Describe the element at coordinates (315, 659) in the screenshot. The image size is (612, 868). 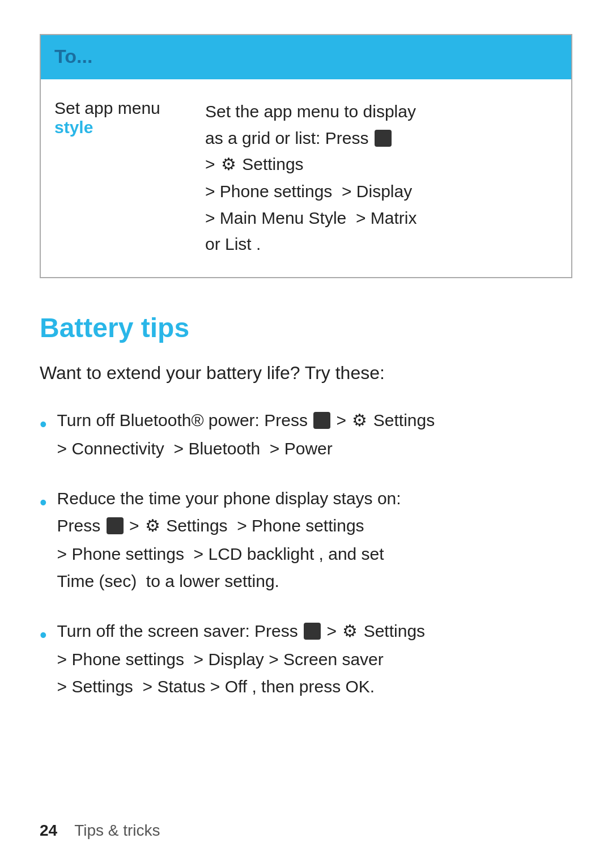
I see `bullet-text: Turn off the screen saver: Press > ⚙ Set…` at that location.